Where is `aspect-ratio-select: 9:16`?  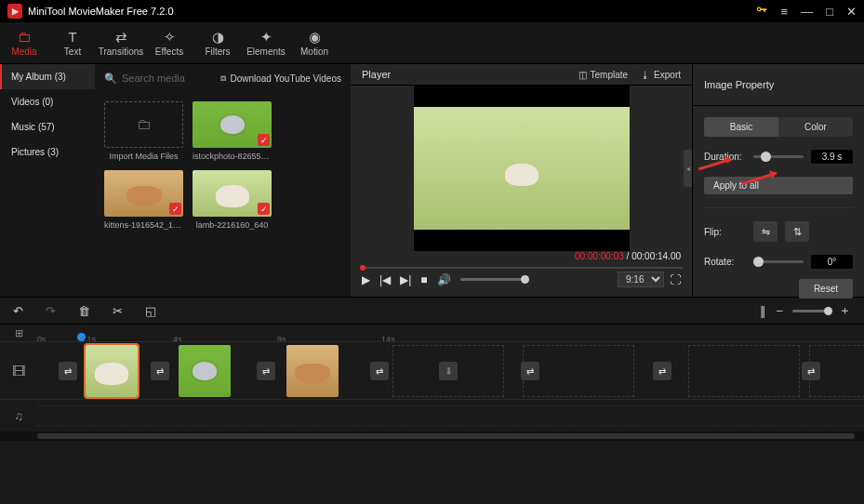
aspect-ratio-select: 9:16 is located at coordinates (641, 279).